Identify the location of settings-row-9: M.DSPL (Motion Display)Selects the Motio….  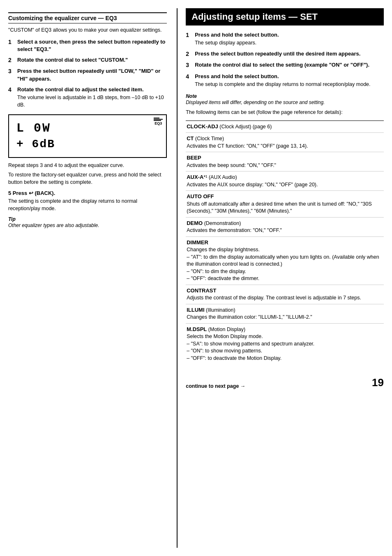
(285, 344).